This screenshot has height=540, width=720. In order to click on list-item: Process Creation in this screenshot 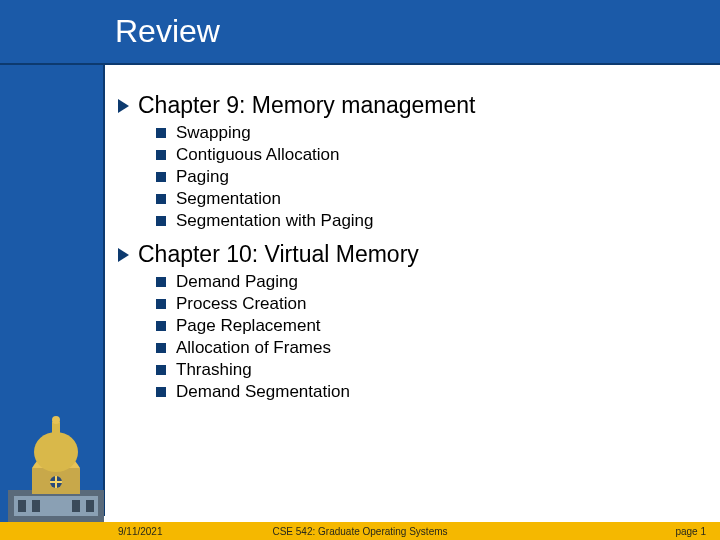, I will do `click(428, 304)`.